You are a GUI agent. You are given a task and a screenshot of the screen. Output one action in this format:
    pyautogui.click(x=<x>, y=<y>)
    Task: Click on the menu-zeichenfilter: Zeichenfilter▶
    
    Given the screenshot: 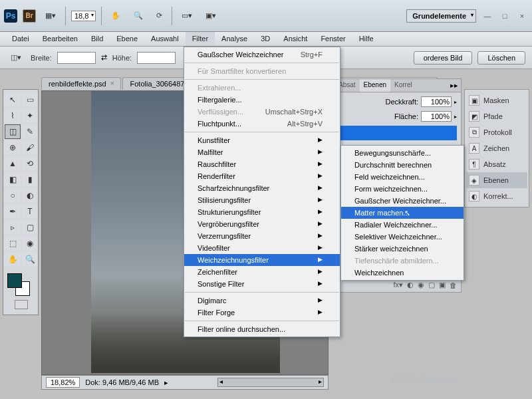 What is the action you would take?
    pyautogui.click(x=262, y=272)
    